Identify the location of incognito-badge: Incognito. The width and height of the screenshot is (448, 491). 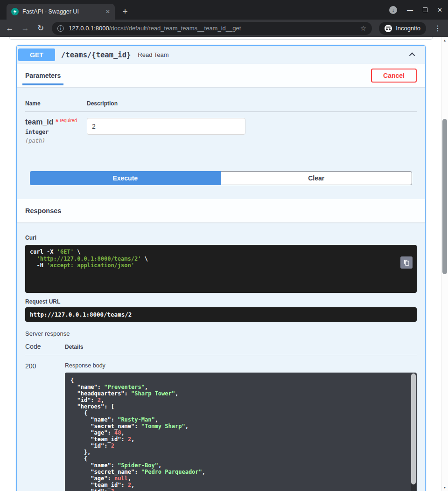
(402, 28).